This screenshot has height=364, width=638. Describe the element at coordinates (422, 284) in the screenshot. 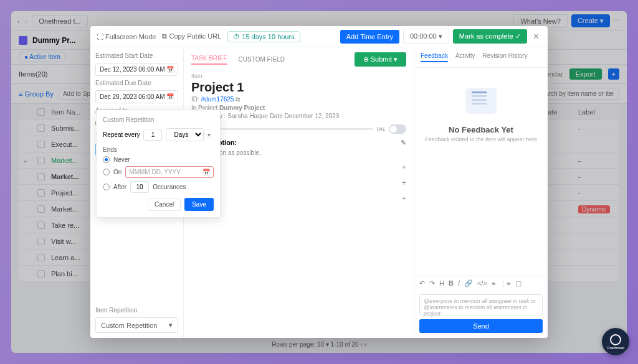

I see `undo-icon: ↶` at that location.